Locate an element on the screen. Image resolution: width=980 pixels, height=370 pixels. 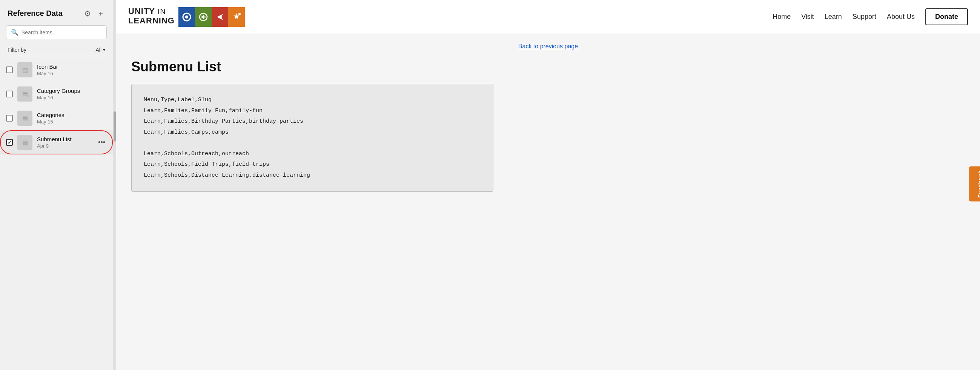
divider is located at coordinates (56, 56).